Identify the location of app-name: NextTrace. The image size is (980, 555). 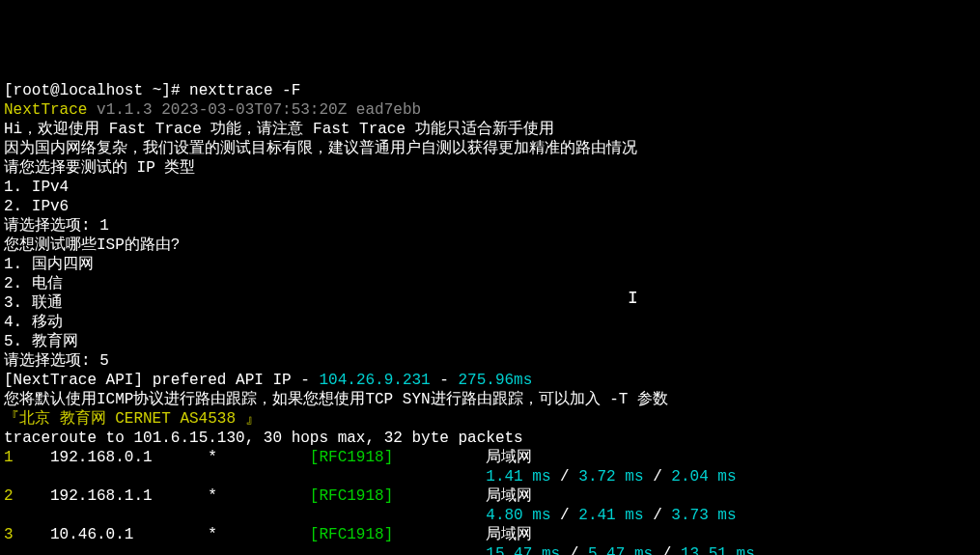
(45, 110).